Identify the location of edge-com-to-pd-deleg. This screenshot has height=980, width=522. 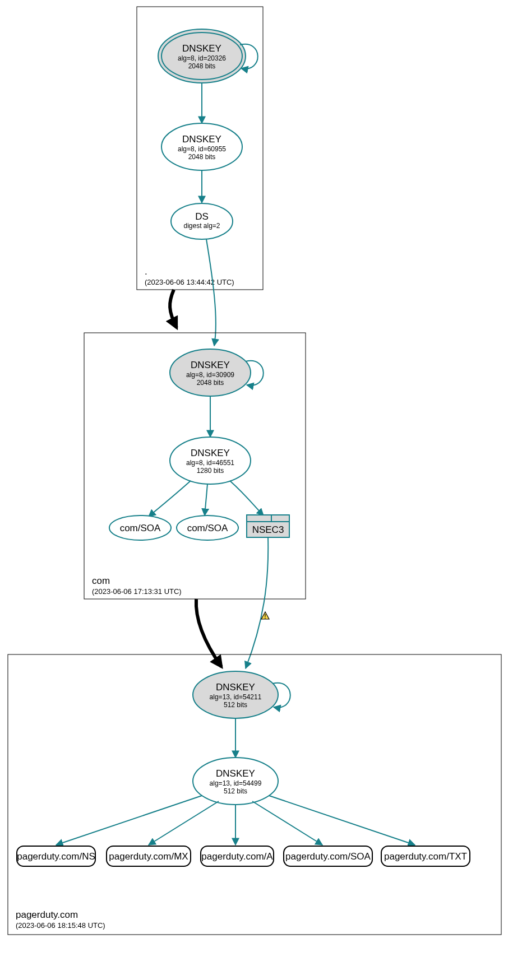
(209, 633).